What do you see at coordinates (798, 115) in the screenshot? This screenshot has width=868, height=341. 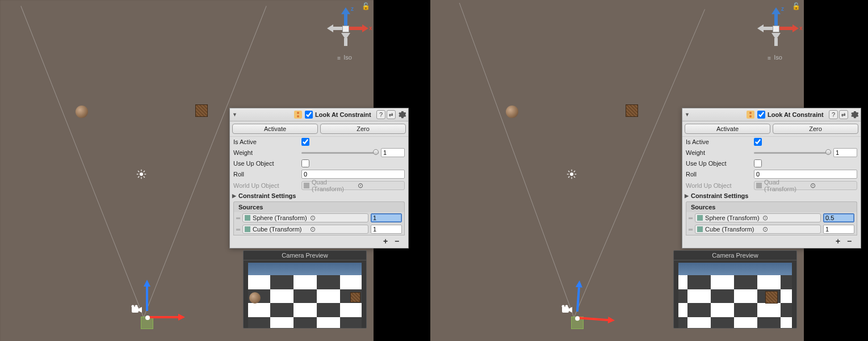 I see `component-title: Look At Constraint` at bounding box center [798, 115].